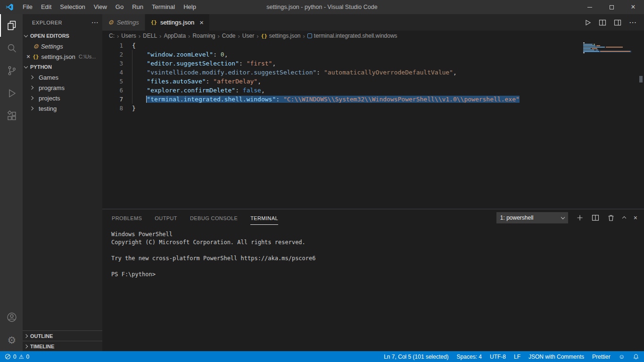 This screenshot has width=644, height=362. What do you see at coordinates (470, 357) in the screenshot?
I see `indentation: Spaces: 4` at bounding box center [470, 357].